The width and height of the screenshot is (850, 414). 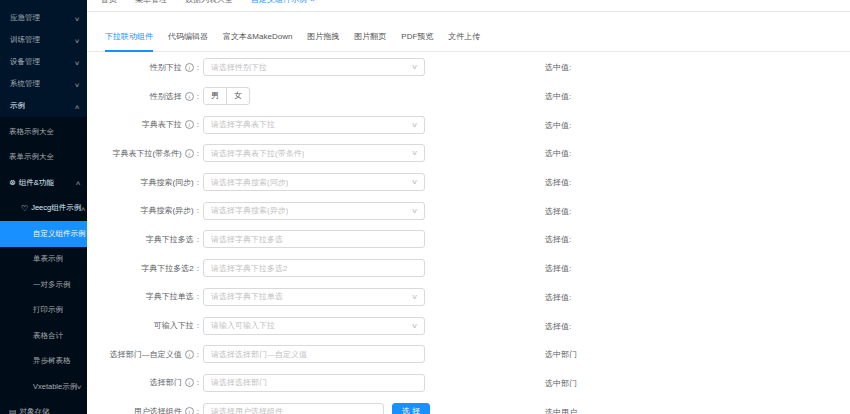 What do you see at coordinates (44, 234) in the screenshot?
I see `sidebar-item: 自定义组件示例` at bounding box center [44, 234].